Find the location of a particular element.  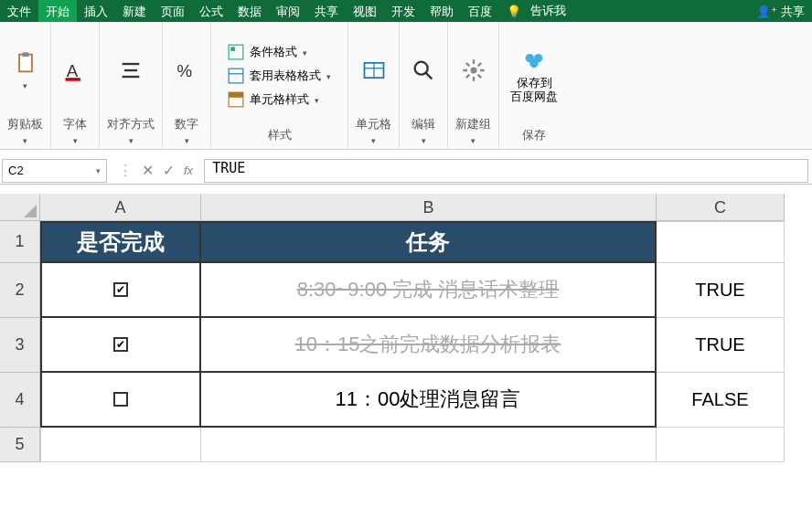

format-as-table-button: 套用表格格式 ▾ is located at coordinates (280, 76).